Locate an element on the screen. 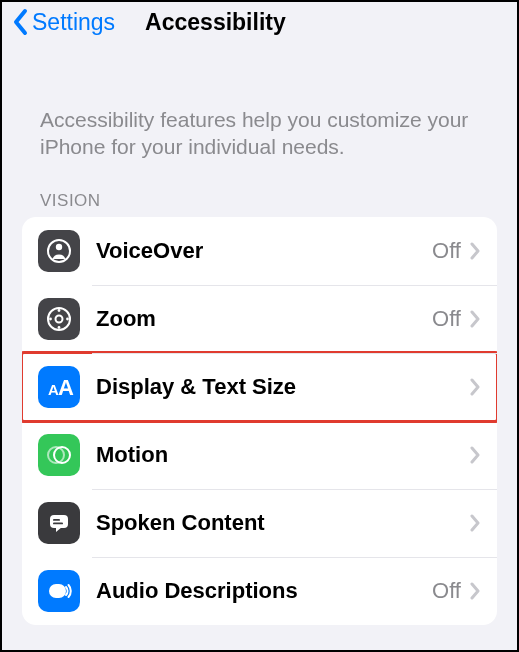 The height and width of the screenshot is (652, 519). back-button: Settings is located at coordinates (64, 22).